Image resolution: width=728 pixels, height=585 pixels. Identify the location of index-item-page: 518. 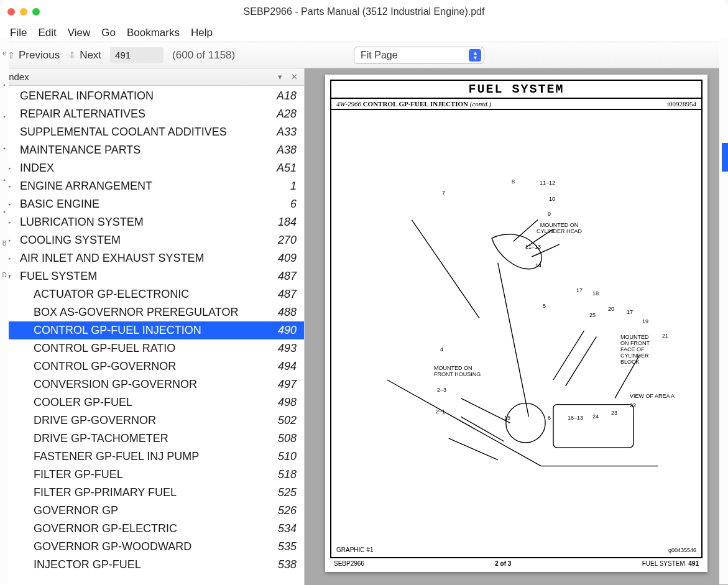
(282, 475).